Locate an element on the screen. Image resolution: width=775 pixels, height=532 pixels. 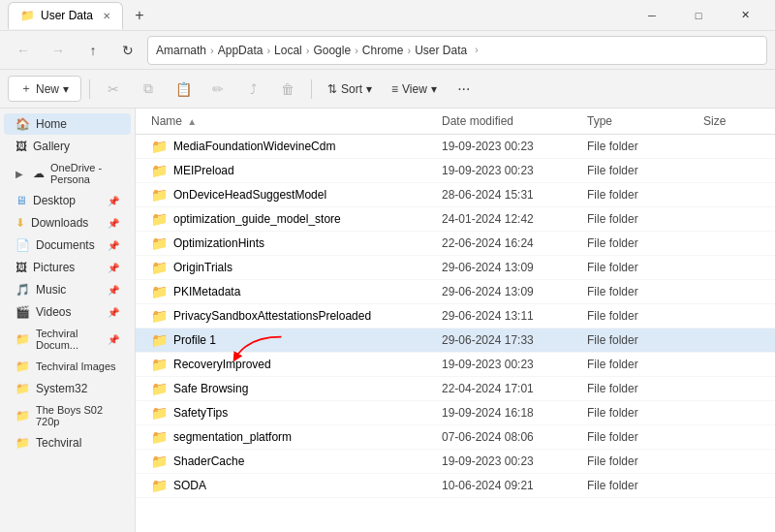
tab-close-button: ✕ is located at coordinates (107, 16).